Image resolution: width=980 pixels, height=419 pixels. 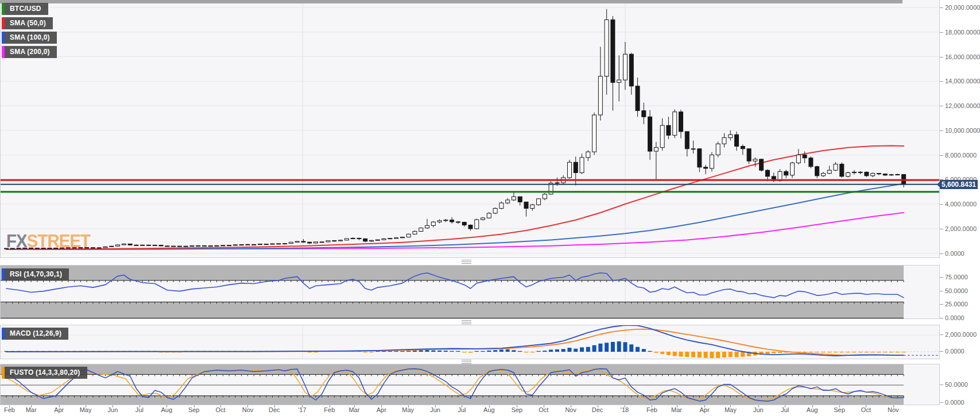 I want to click on legend-item-symbol: BTC/USD, so click(x=25, y=9).